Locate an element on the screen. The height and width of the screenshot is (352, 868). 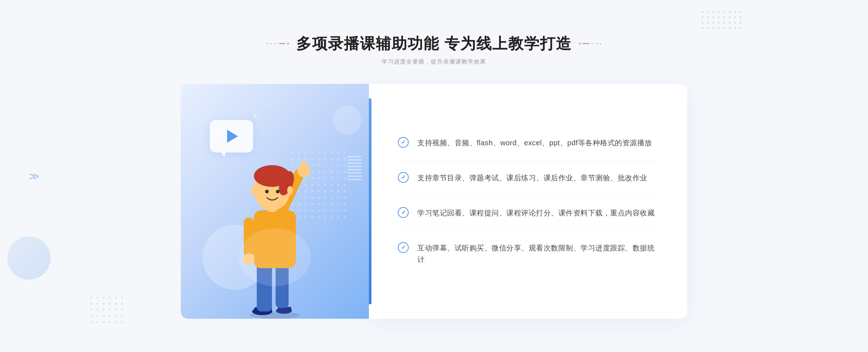
feature-text-2: 支持章节目录、弹题考试、课后练习、课后作业、章节测验、批改作业 is located at coordinates (532, 178).